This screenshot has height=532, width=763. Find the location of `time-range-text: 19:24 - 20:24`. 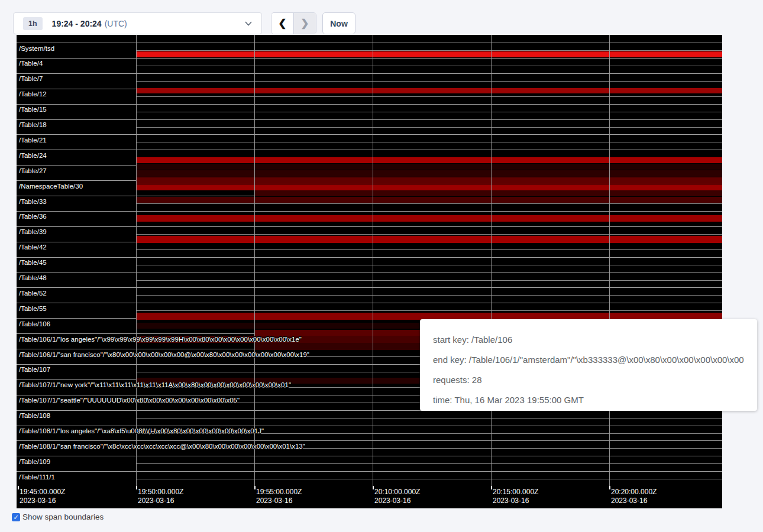

time-range-text: 19:24 - 20:24 is located at coordinates (77, 24).